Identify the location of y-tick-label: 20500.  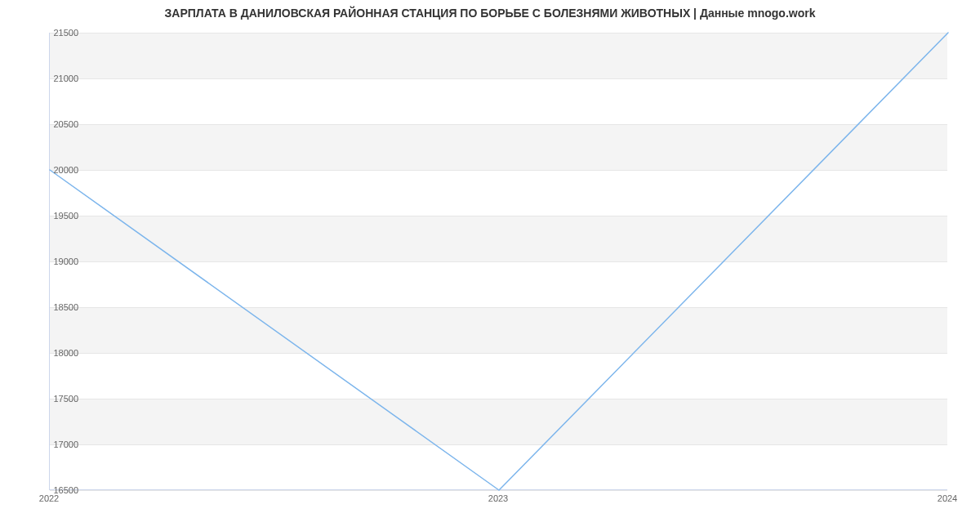
(60, 124).